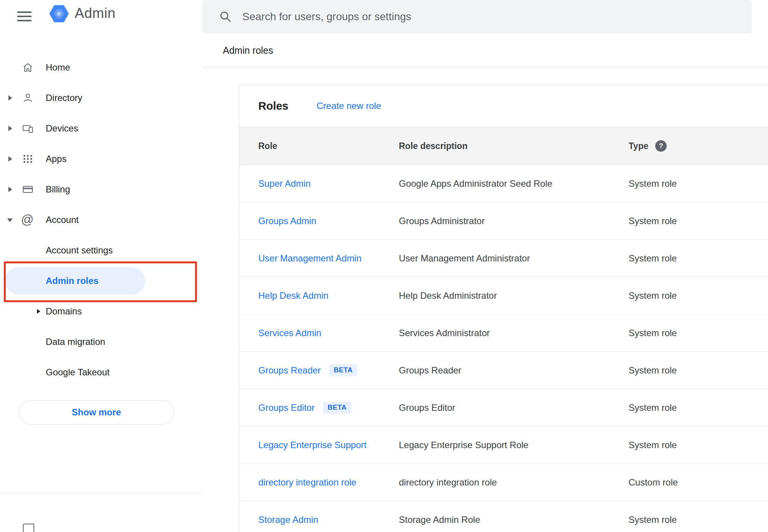 This screenshot has height=532, width=768. Describe the element at coordinates (485, 67) in the screenshot. I see `header-divider` at that location.